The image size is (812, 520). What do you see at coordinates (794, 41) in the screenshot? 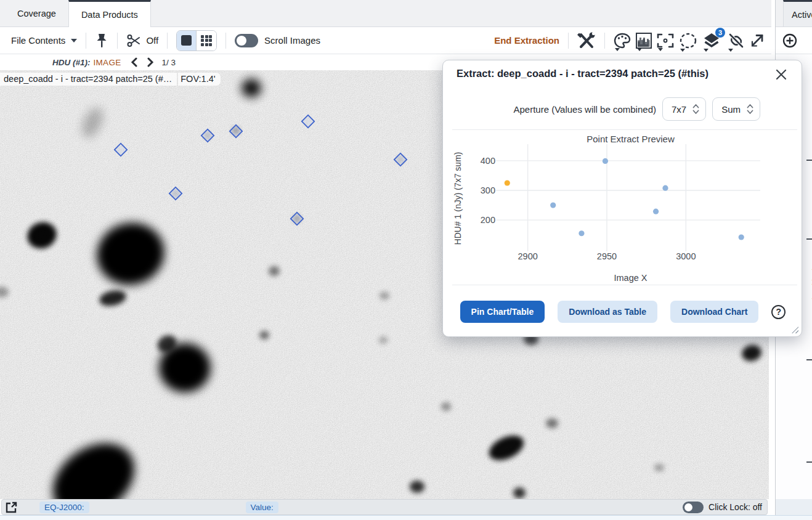
I see `right-toolbar` at bounding box center [794, 41].